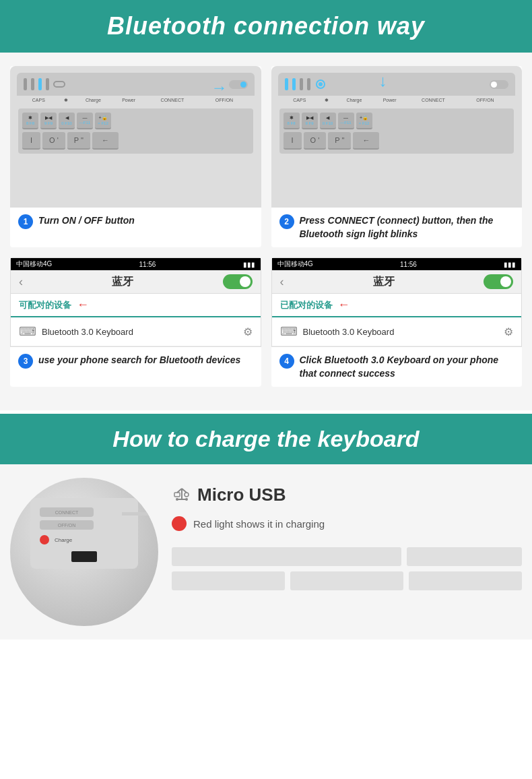 Image resolution: width=532 pixels, height=779 pixels. I want to click on keyboard-icon-3: ⌨, so click(28, 332).